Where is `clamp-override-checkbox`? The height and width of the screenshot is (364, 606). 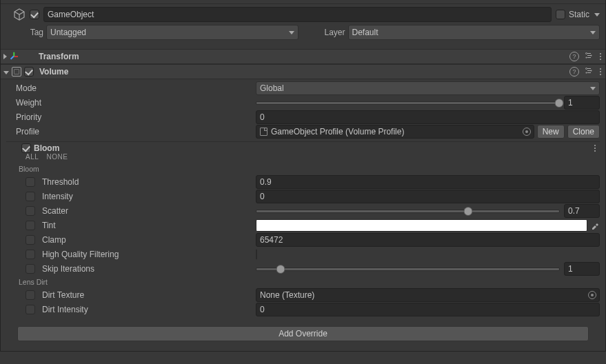
clamp-override-checkbox is located at coordinates (30, 240).